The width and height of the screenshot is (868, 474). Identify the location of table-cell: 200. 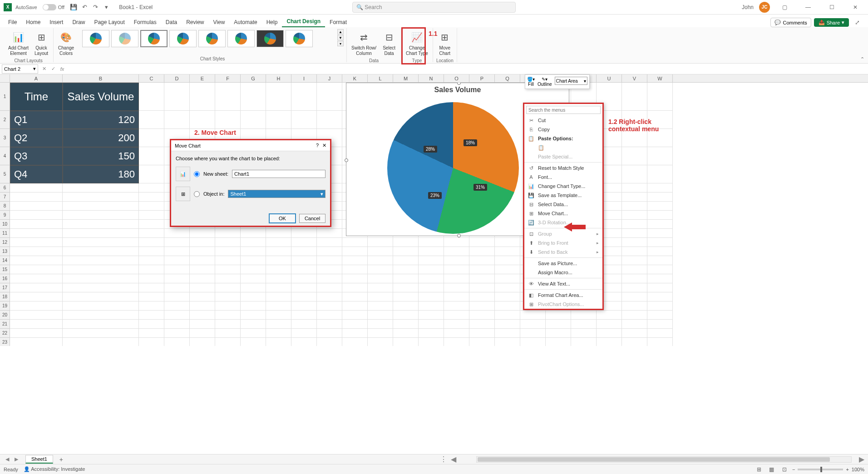
(101, 138).